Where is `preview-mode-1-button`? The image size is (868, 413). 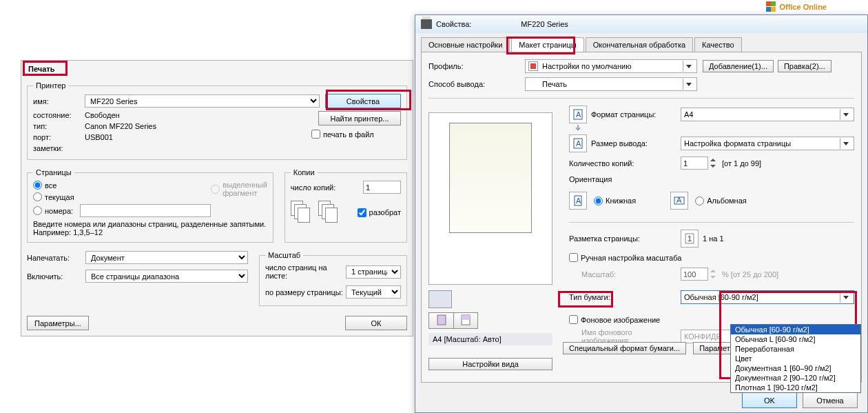 preview-mode-1-button is located at coordinates (441, 321).